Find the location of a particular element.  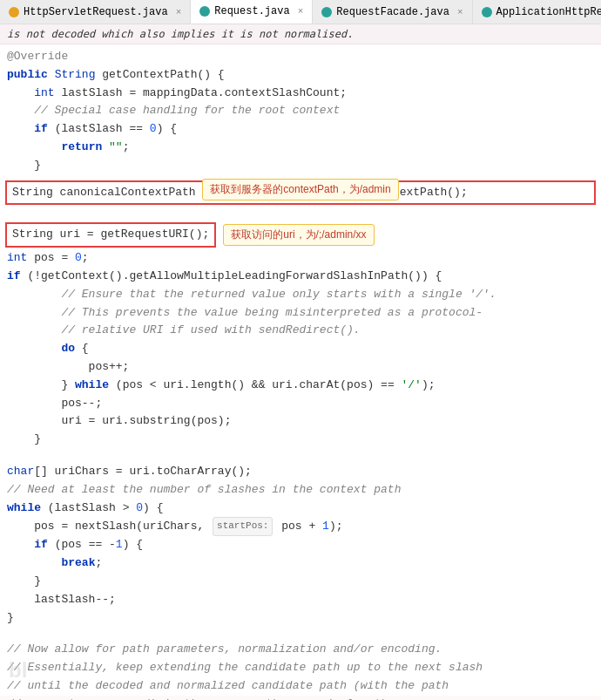

code-text-startpos: pos = nextSlash(uriChars, startPos is located at coordinates (300, 527).